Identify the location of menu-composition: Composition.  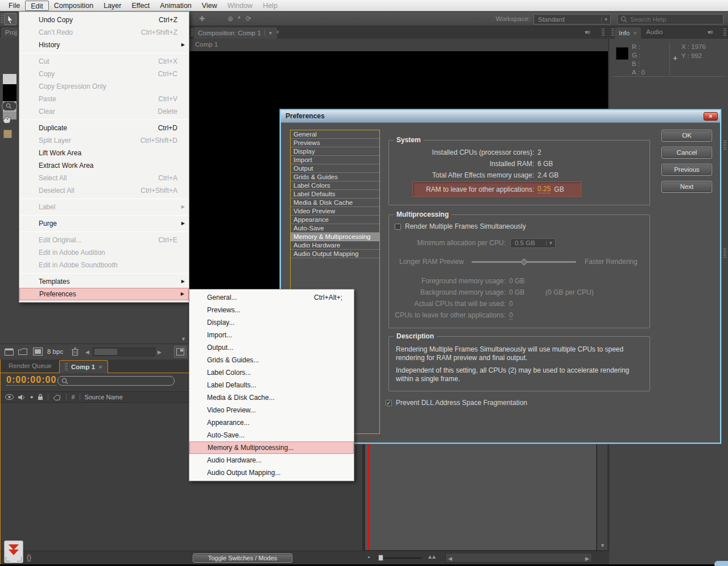
(74, 6).